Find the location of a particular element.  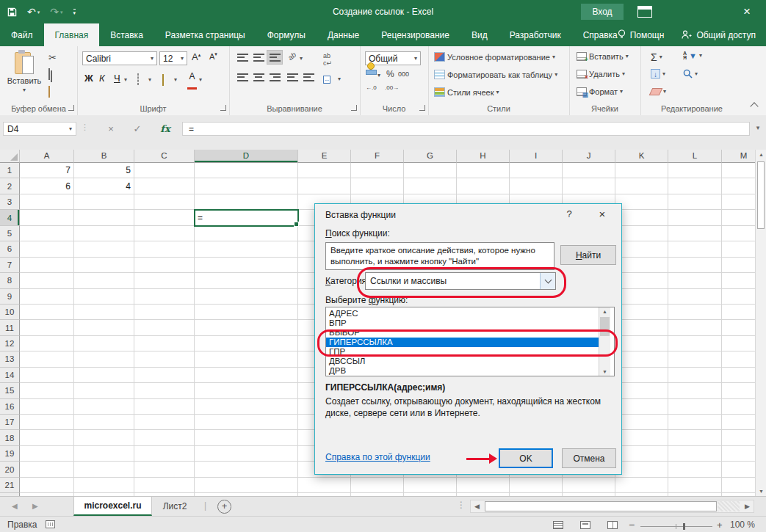

cell-M5 is located at coordinates (739, 233).